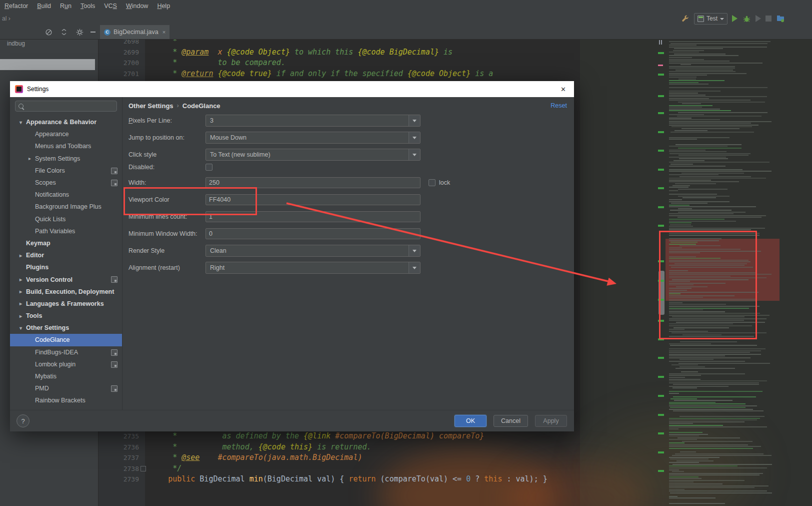 The width and height of the screenshot is (812, 506). Describe the element at coordinates (209, 167) in the screenshot. I see `checkbox-disabled` at that location.